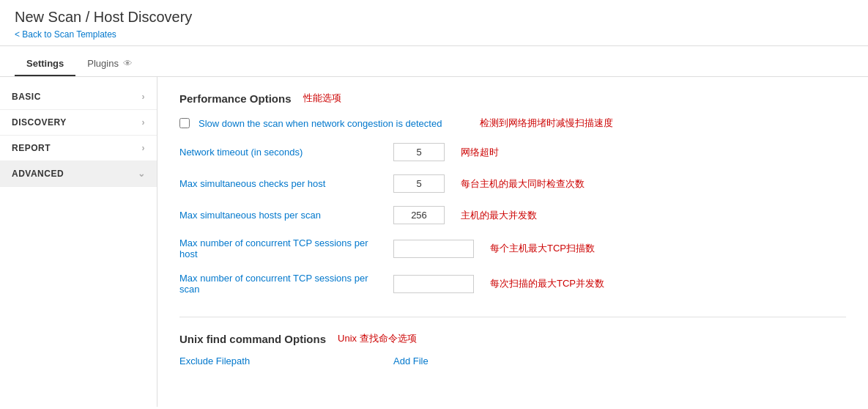  Describe the element at coordinates (542, 248) in the screenshot. I see `max-tcp-host-label-cn: 每个主机最大TCP扫描数` at that location.